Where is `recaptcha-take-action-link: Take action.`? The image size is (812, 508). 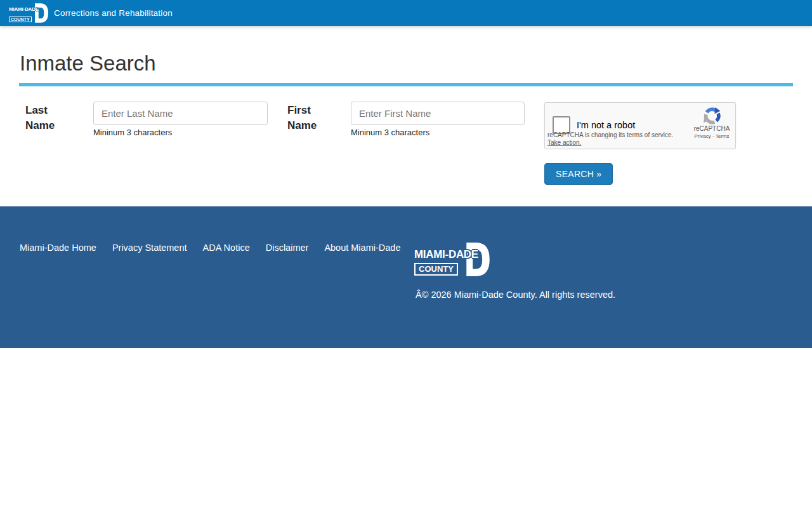
recaptcha-take-action-link: Take action. is located at coordinates (565, 142).